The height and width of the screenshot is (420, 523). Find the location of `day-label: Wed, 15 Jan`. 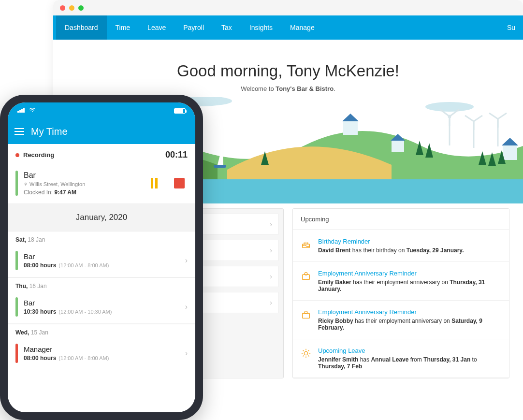

day-label: Wed, 15 Jan is located at coordinates (102, 332).